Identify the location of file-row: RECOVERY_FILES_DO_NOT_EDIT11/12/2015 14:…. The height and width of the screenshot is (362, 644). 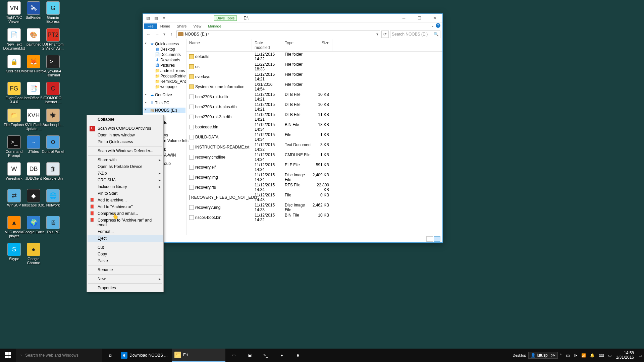
(315, 197).